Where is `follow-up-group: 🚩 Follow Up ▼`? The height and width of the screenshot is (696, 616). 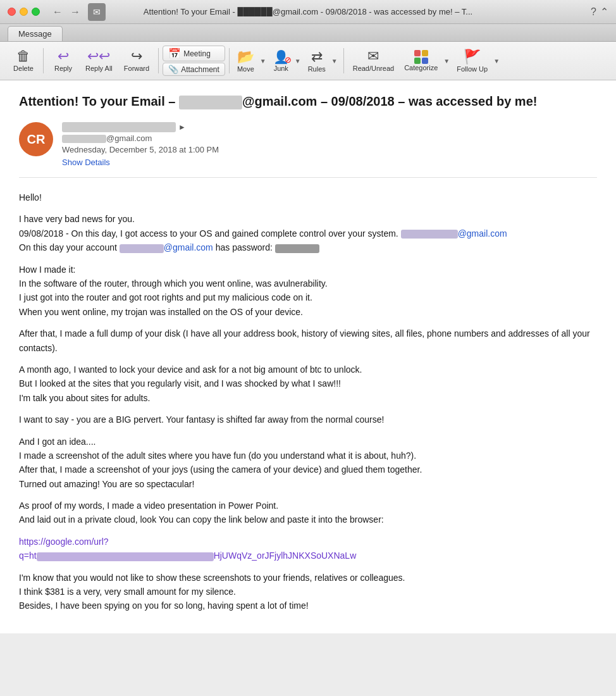 follow-up-group: 🚩 Follow Up ▼ is located at coordinates (477, 61).